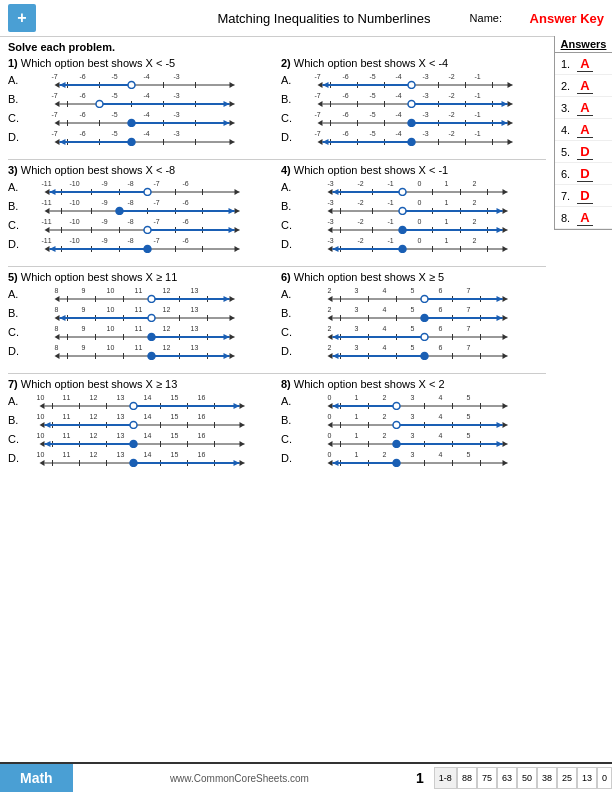 This screenshot has height=792, width=612. What do you see at coordinates (422, 332) in the screenshot?
I see `numberline-6c: 2 3 4 5 6 7` at bounding box center [422, 332].